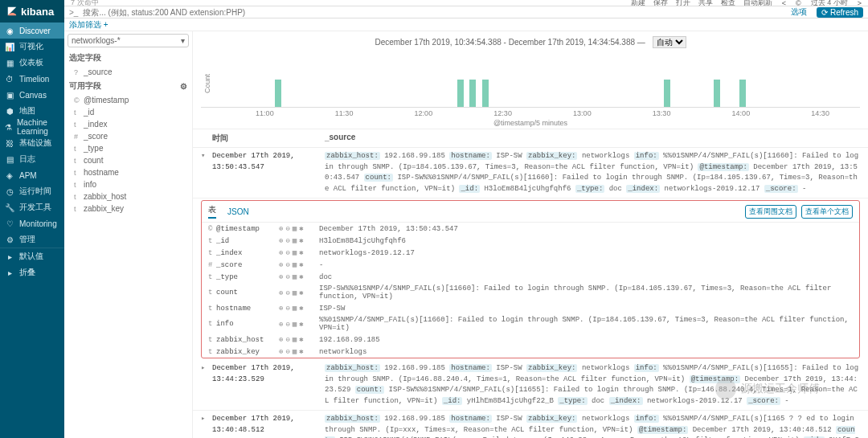 This screenshot has height=438, width=868. Describe the element at coordinates (771, 212) in the screenshot. I see `view-surrounding-button: 查看周围文档` at that location.